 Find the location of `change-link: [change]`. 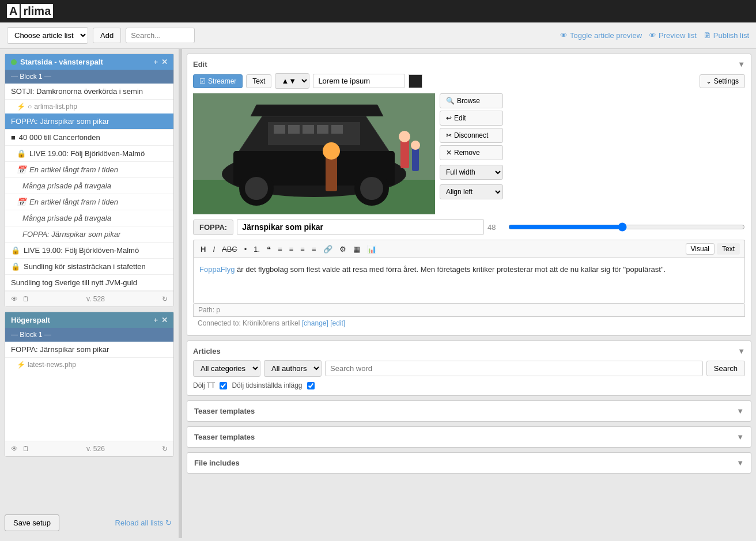

change-link: [change] is located at coordinates (315, 323).